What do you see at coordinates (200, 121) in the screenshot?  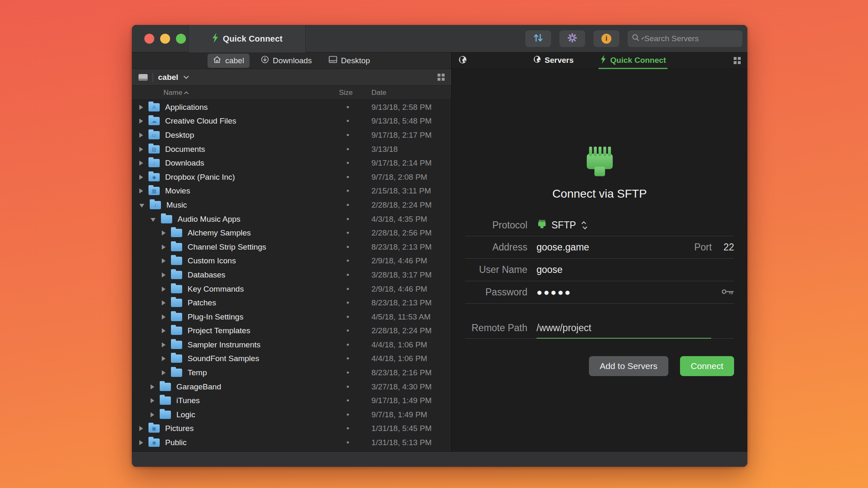 I see `file-name: Creative Cloud Files` at bounding box center [200, 121].